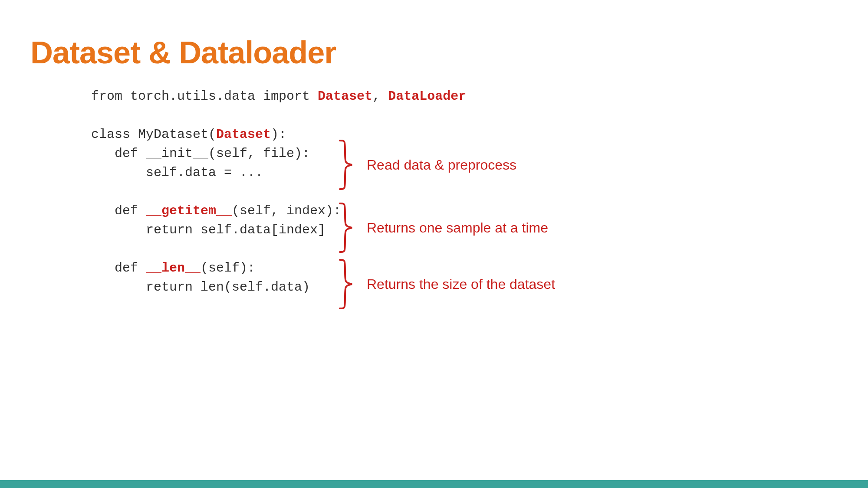  I want to click on annotation-getitem: Returns one sample at a time, so click(442, 228).